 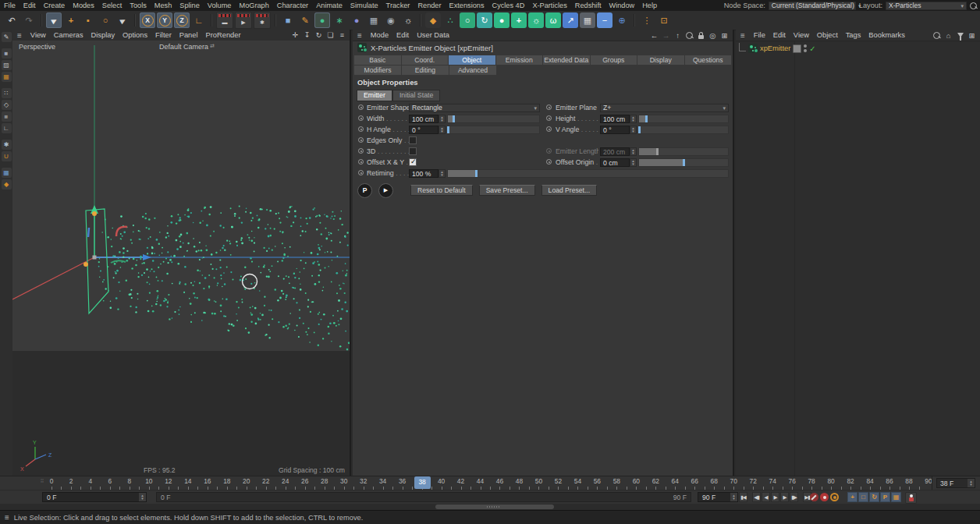 I want to click on menu-item-modes: Modes, so click(x=83, y=5).